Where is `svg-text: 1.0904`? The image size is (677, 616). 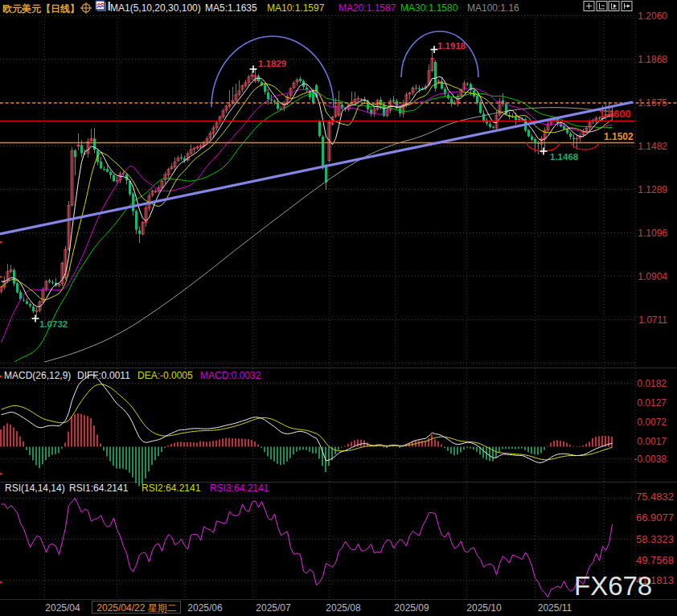
svg-text: 1.0904 is located at coordinates (653, 277).